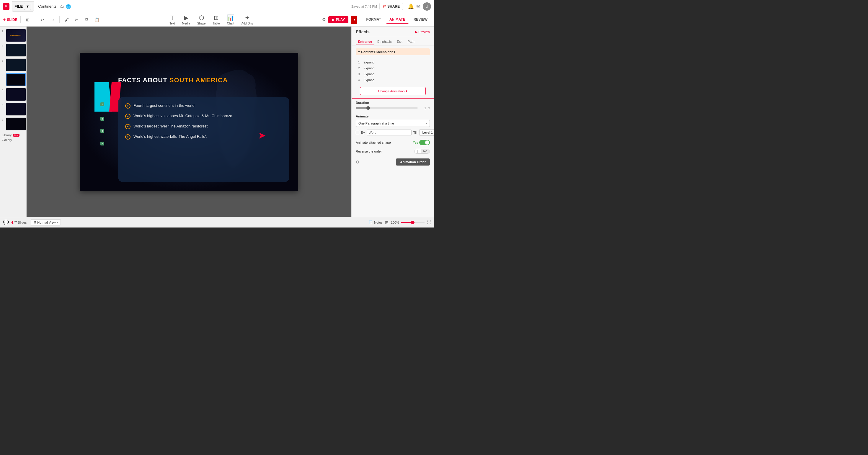 This screenshot has height=455, width=868. I want to click on by-row: By Till Level 1, so click(393, 133).